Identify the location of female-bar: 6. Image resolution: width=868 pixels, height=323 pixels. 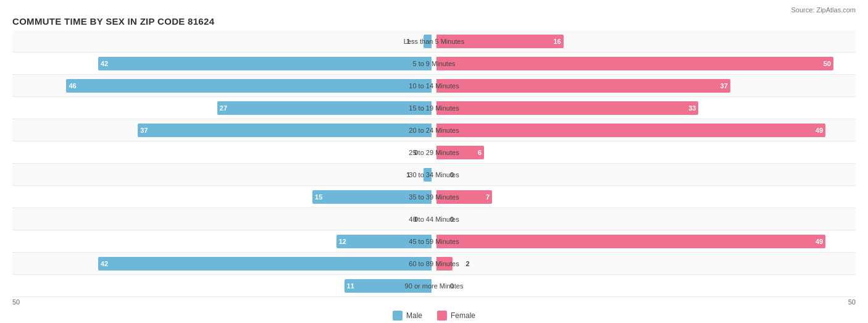
(461, 153).